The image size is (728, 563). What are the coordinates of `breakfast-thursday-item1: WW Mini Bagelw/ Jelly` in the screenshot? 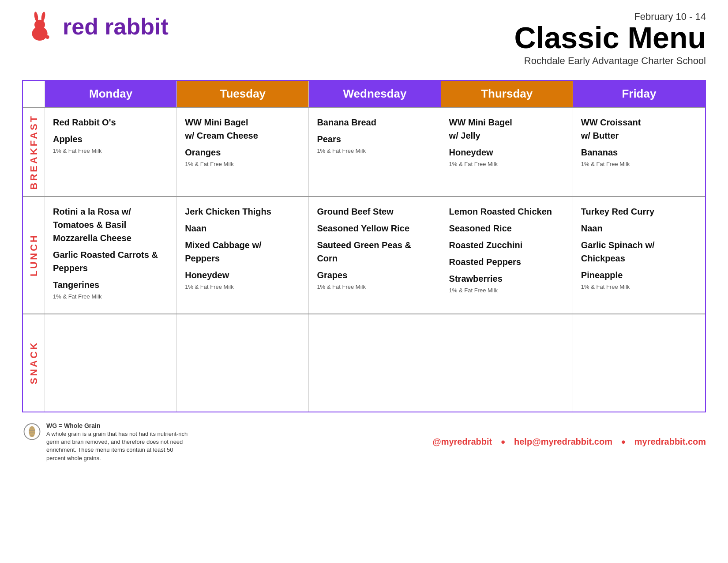 It's located at (507, 129).